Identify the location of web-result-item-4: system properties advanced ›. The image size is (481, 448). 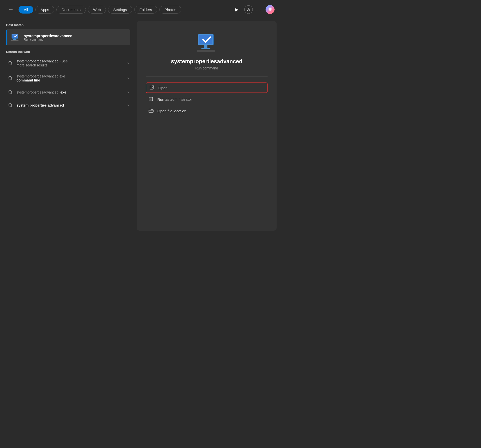
(68, 105).